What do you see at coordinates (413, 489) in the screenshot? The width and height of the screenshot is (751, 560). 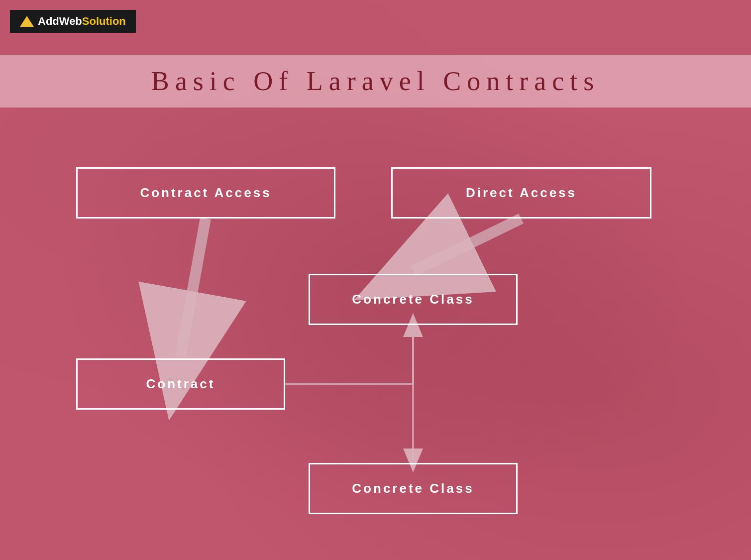 I see `concrete-class-bottom-box: Concrete Class` at bounding box center [413, 489].